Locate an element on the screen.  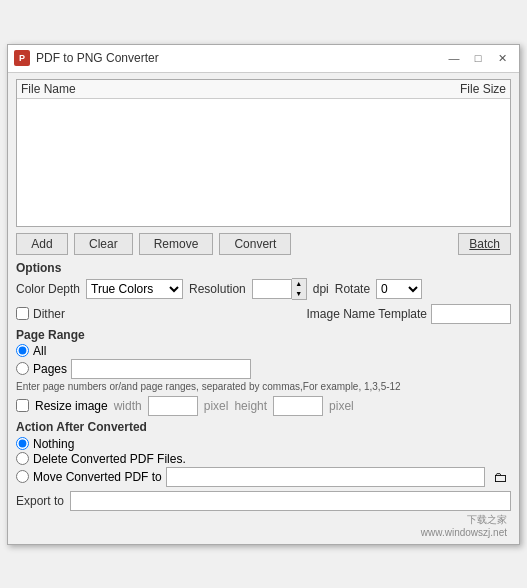
resize-section: Resize image width 0 pixel height 0 pixe… is located at coordinates (264, 406).